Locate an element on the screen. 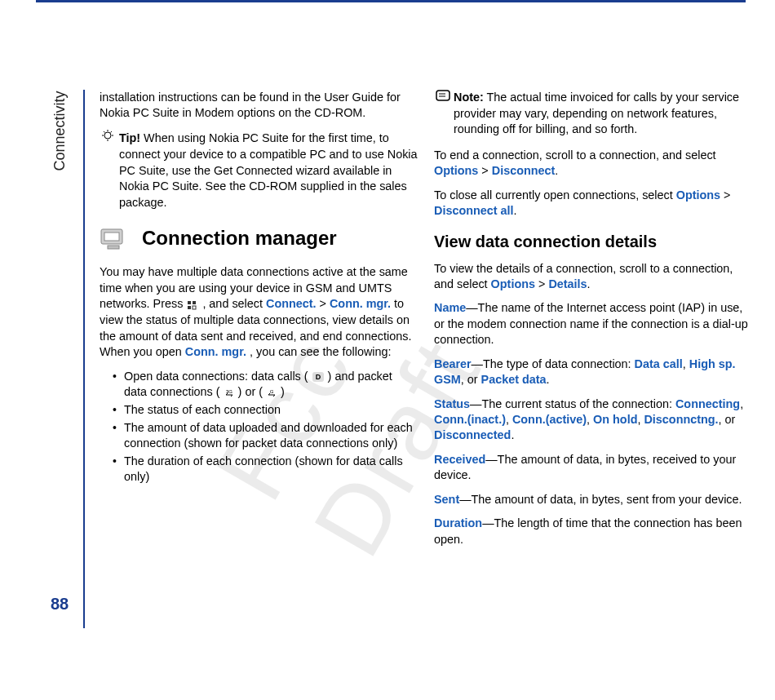 Image resolution: width=775 pixels, height=700 pixels. intro-paragraph: installation instructions can be found i… is located at coordinates (259, 106).